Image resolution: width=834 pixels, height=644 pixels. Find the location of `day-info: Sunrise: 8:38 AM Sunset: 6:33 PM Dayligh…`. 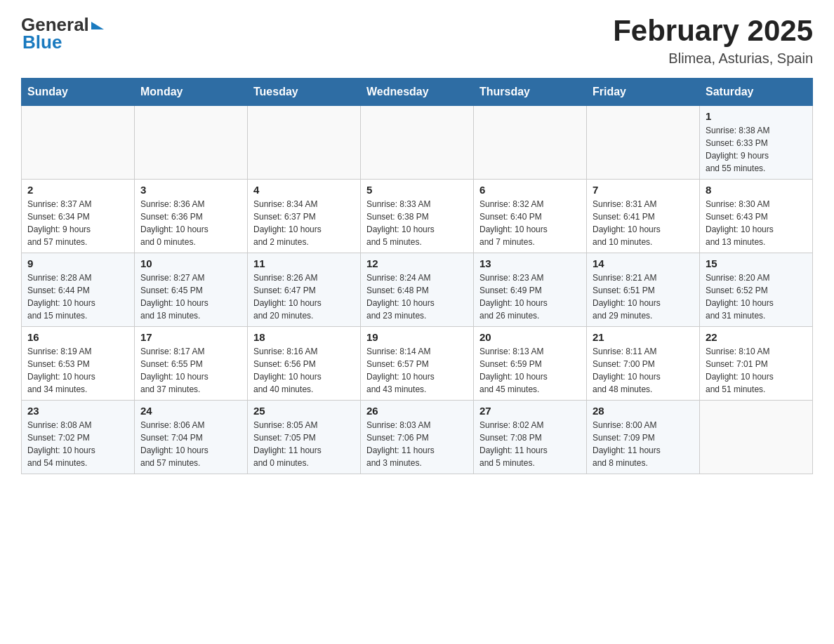

day-info: Sunrise: 8:38 AM Sunset: 6:33 PM Dayligh… is located at coordinates (756, 149).